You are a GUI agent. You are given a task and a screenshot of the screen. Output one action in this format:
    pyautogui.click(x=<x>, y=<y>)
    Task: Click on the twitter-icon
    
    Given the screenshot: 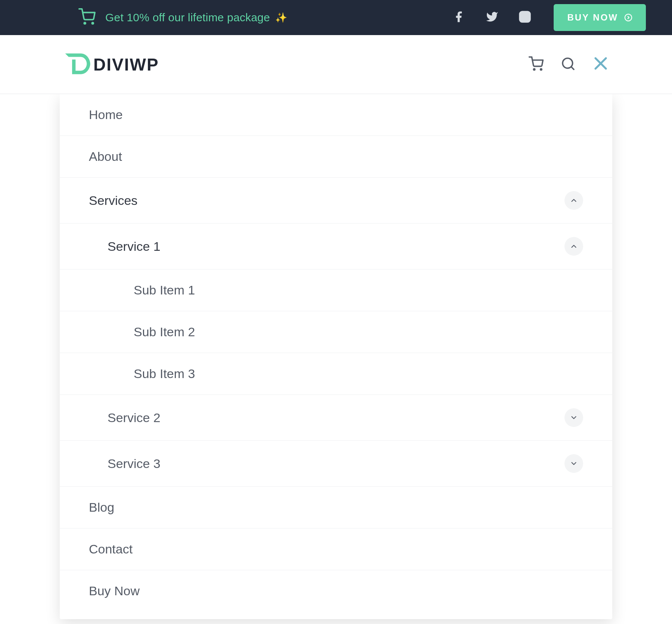 What is the action you would take?
    pyautogui.click(x=492, y=18)
    